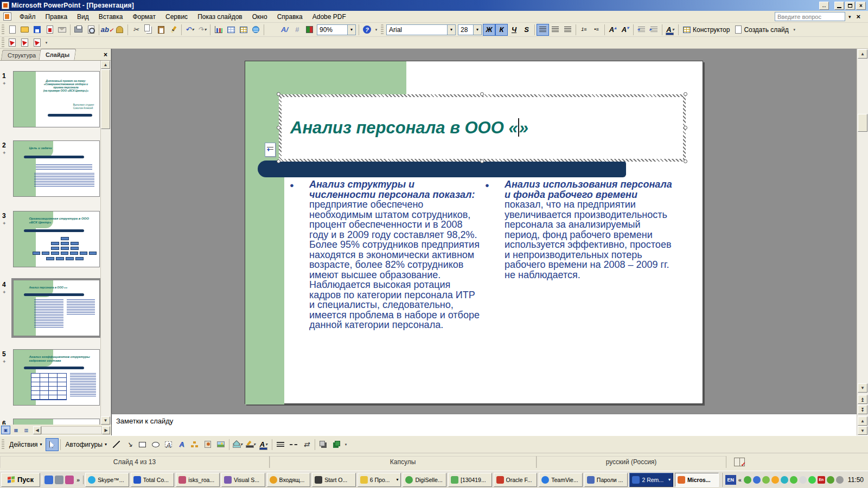  What do you see at coordinates (256, 30) in the screenshot?
I see `insert-hyperlink-button` at bounding box center [256, 30].